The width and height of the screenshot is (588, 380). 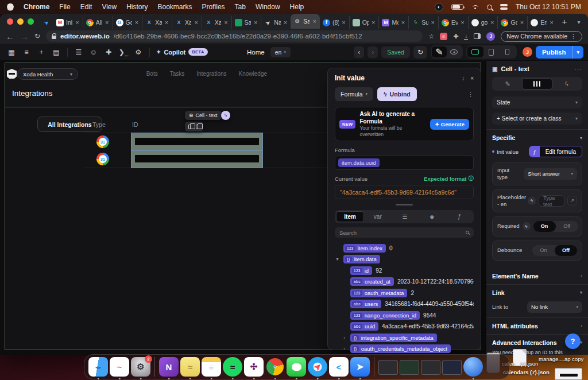 I want to click on tab-functions-icon: ƒ, so click(x=459, y=217).